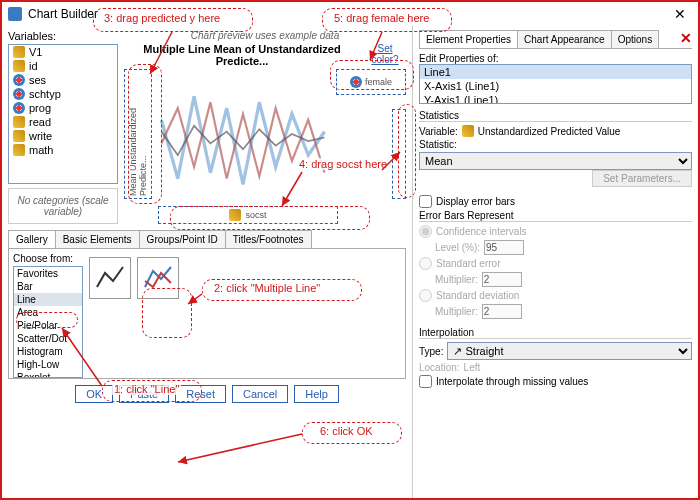 The image size is (700, 500). Describe the element at coordinates (438, 144) in the screenshot. I see `statistic-label: Statistic:` at that location.